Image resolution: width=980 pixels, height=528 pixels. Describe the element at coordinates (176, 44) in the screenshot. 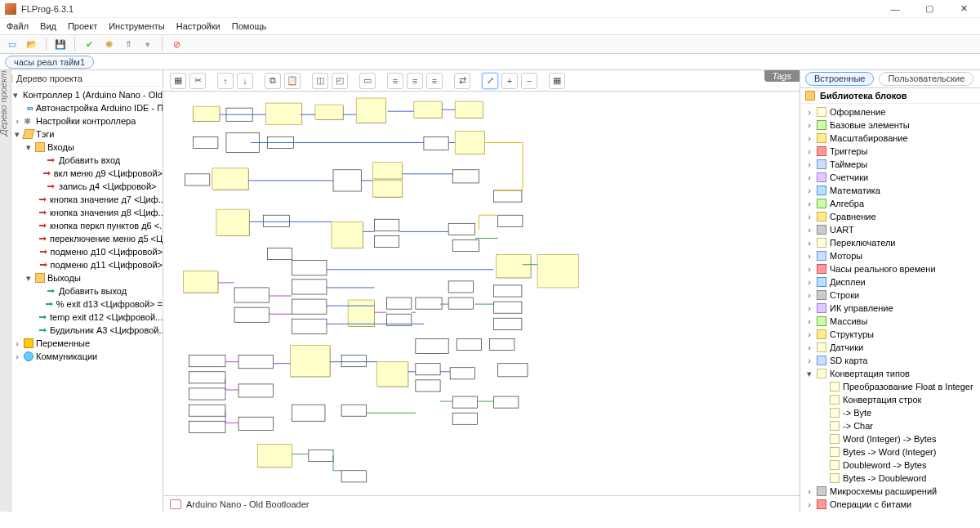

I see `stop-button: ⊘` at that location.